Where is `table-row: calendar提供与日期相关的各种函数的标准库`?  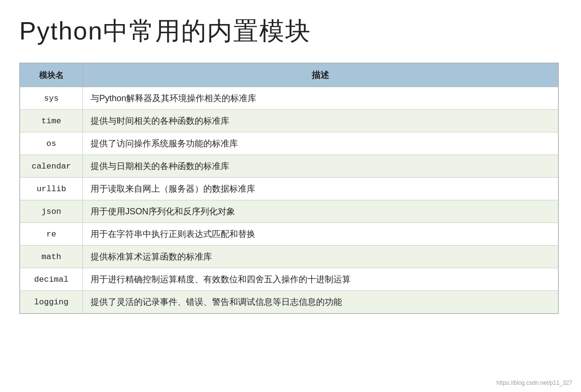 table-row: calendar提供与日期相关的各种函数的标准库 is located at coordinates (289, 167).